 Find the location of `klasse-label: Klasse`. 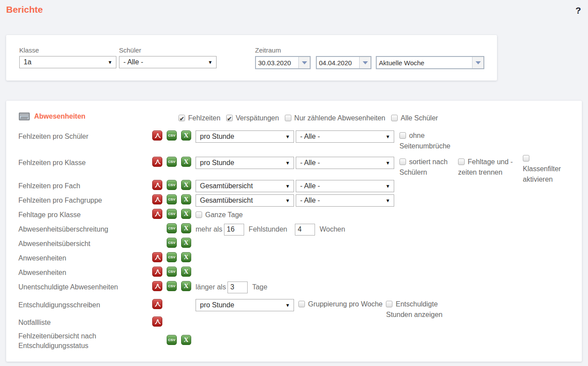

klasse-label: Klasse is located at coordinates (68, 50).